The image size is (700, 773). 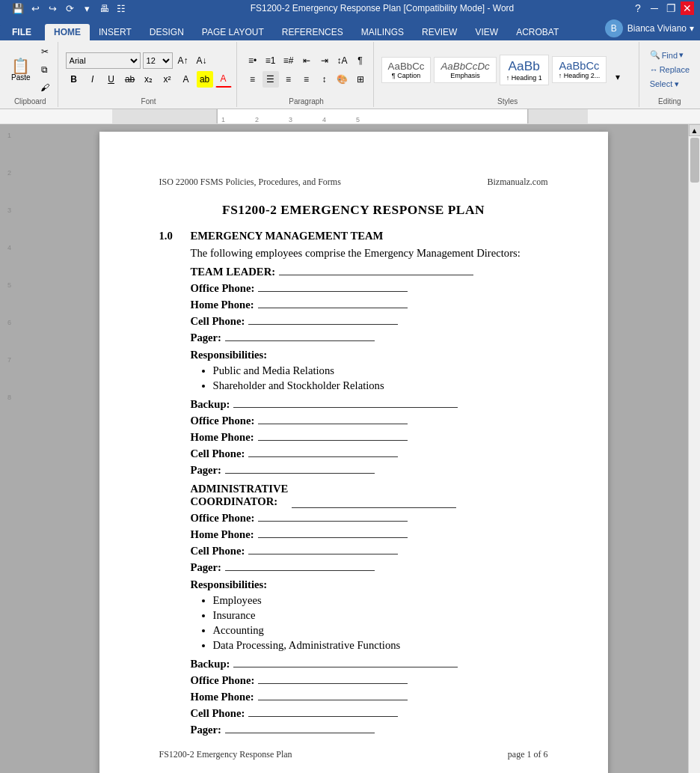 What do you see at coordinates (333, 700) in the screenshot?
I see `backup2-home-line` at bounding box center [333, 700].